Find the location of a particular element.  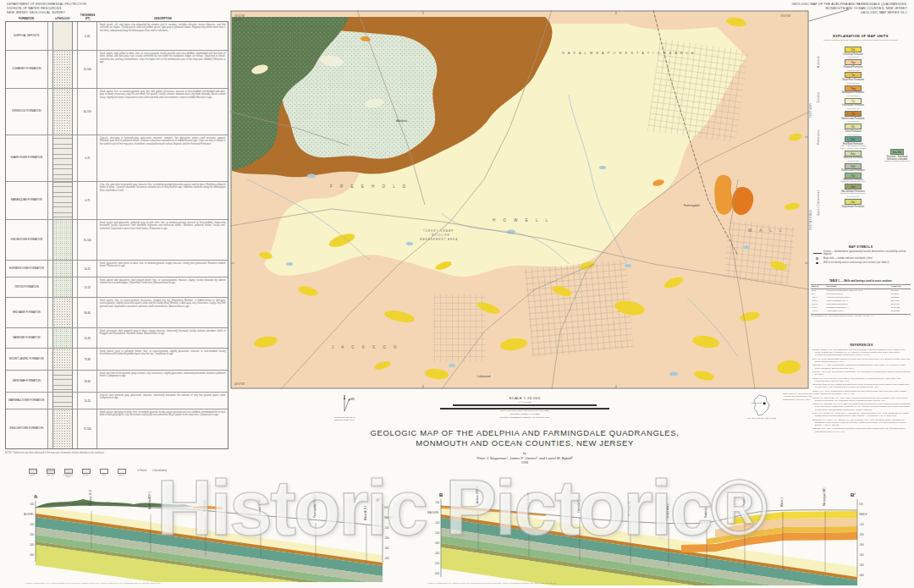

thickness-value: 10-100 is located at coordinates (88, 69).